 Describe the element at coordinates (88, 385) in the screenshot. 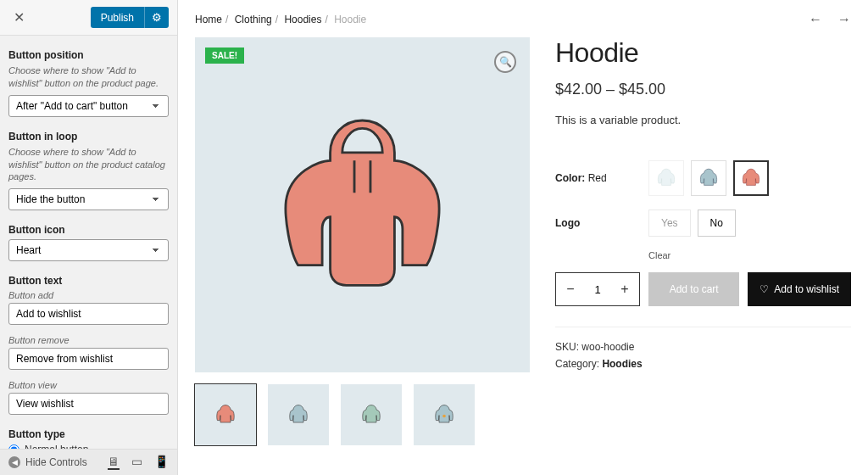

I see `label-button-view: Button view` at that location.